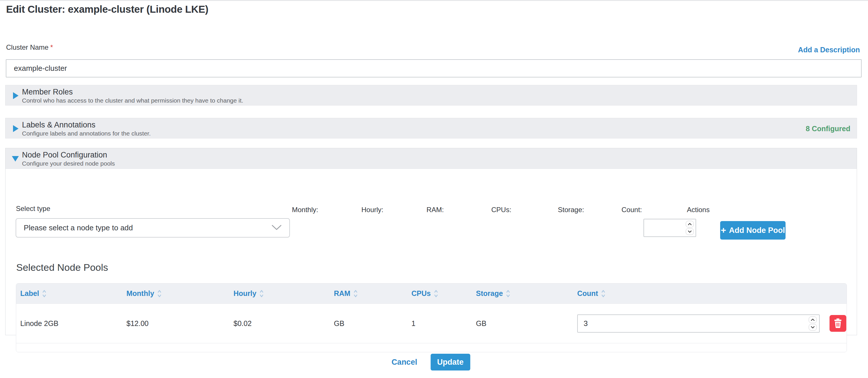 Image resolution: width=868 pixels, height=378 pixels. I want to click on update-button: Update, so click(450, 362).